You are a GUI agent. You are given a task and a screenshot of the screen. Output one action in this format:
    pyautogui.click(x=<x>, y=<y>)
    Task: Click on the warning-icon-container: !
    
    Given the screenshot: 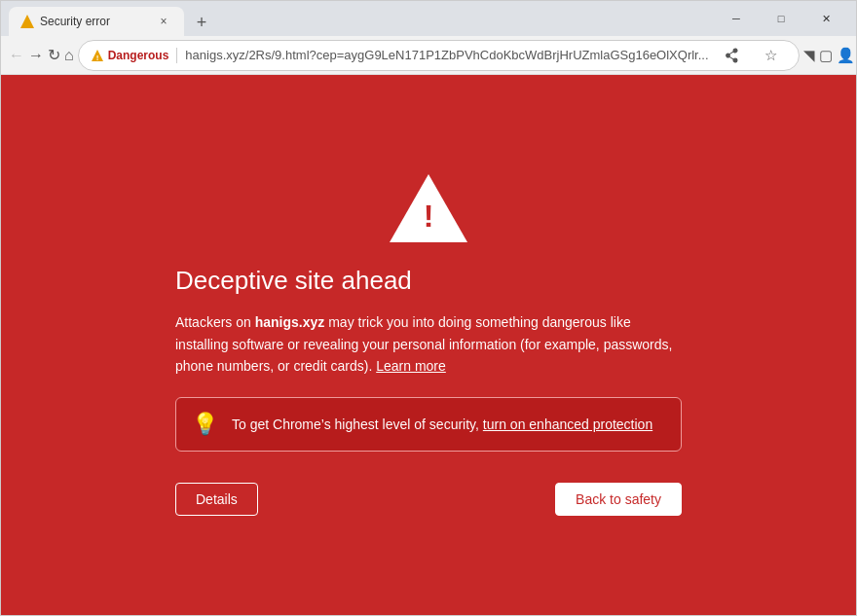 What is the action you would take?
    pyautogui.click(x=428, y=208)
    